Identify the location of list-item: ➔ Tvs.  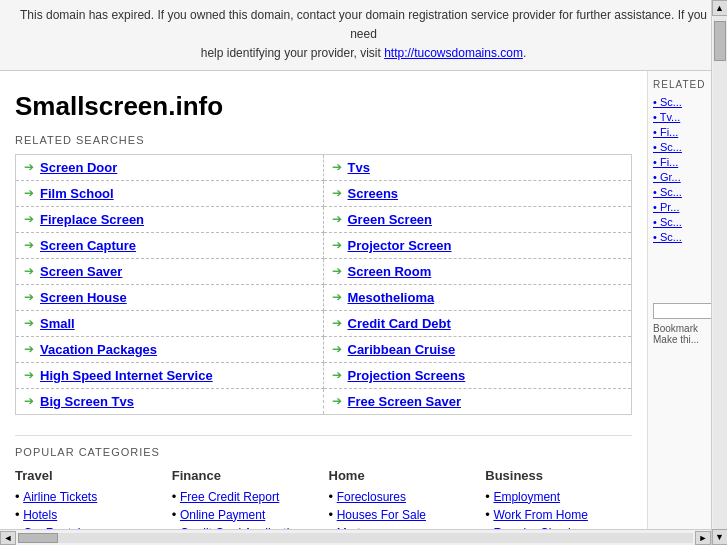
(478, 168).